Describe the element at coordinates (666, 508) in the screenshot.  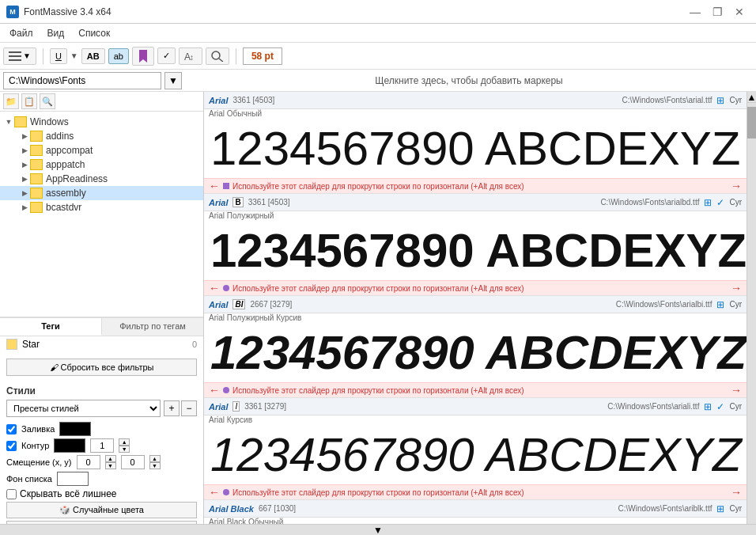
I see `font-path-arial-black: C:\Windows\Fonts\ariblk.ttf` at that location.